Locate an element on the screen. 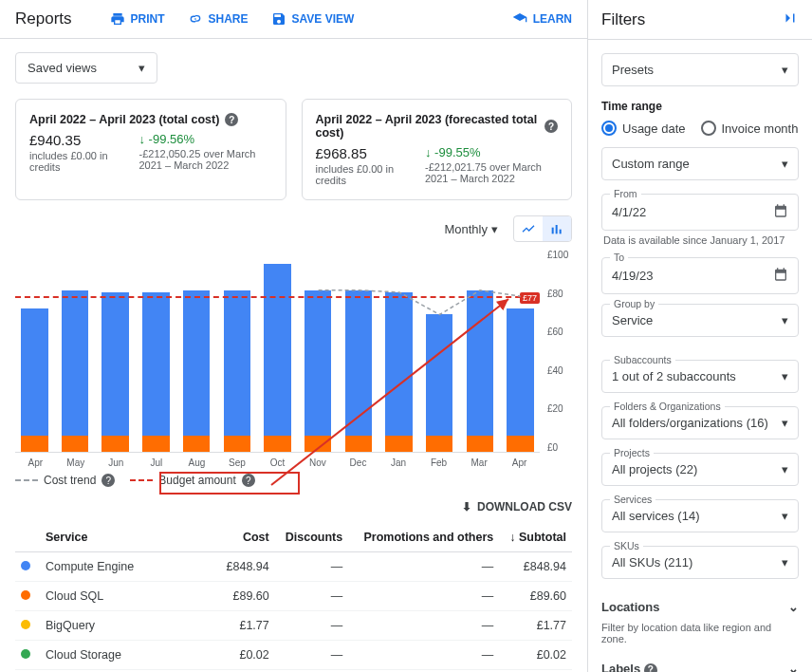 The width and height of the screenshot is (812, 672). collapse-button is located at coordinates (790, 19).